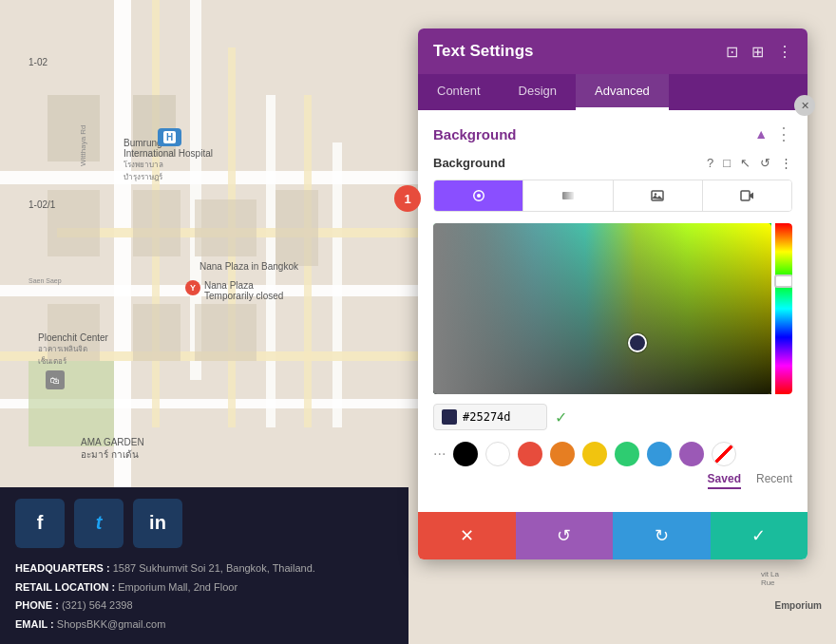  Describe the element at coordinates (759, 51) in the screenshot. I see `panel-header-icons: ⊡ ⊞ ⋮` at that location.